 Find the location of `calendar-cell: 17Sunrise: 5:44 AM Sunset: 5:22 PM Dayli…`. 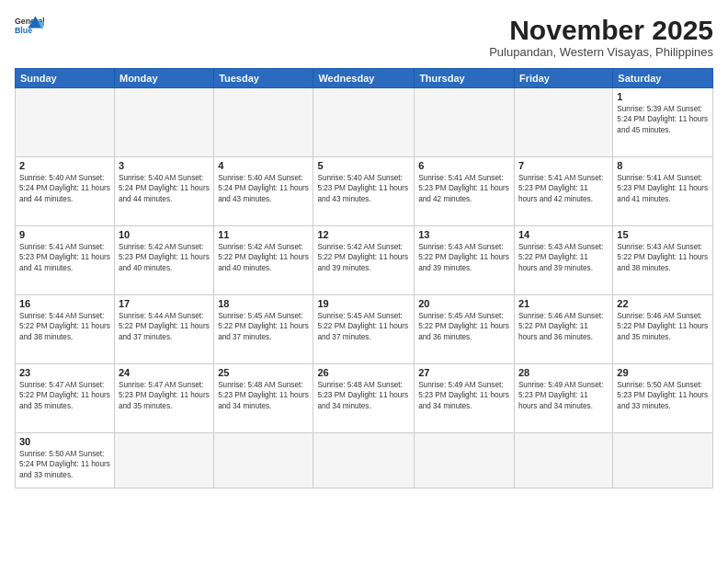

calendar-cell: 17Sunrise: 5:44 AM Sunset: 5:22 PM Dayli… is located at coordinates (164, 329).